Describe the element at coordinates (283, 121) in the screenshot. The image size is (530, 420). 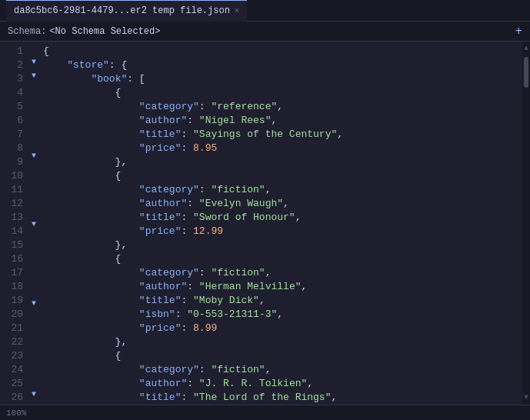
I see `code-line: "author": "Nigel Rees",` at that location.